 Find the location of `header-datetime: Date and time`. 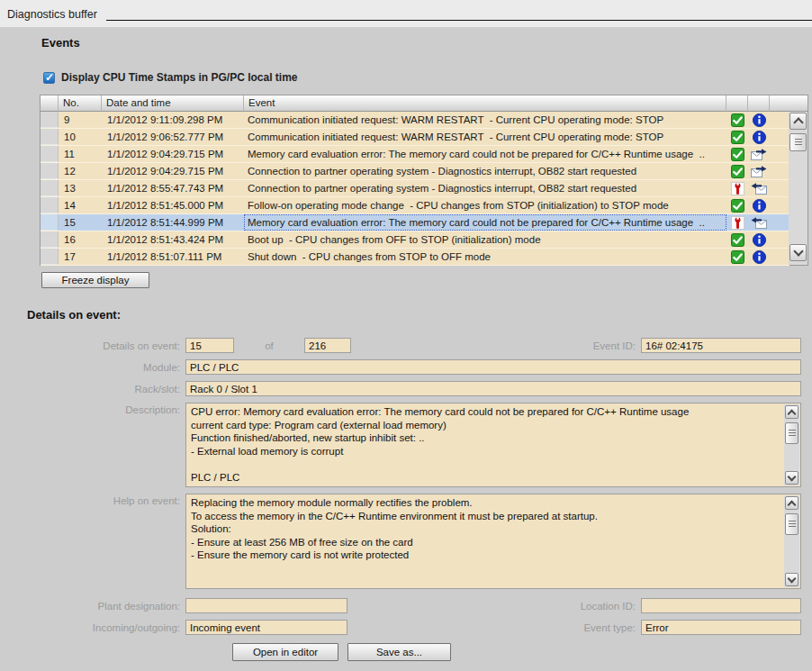

header-datetime: Date and time is located at coordinates (173, 104).